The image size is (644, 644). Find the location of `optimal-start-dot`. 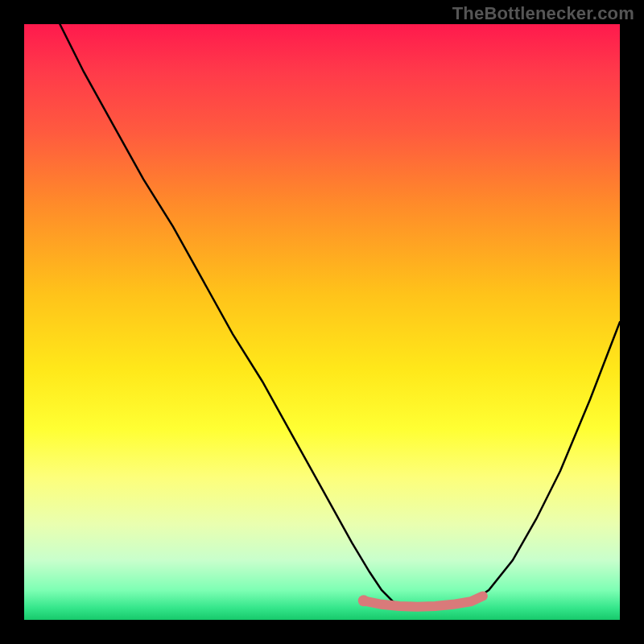

optimal-start-dot is located at coordinates (364, 601).